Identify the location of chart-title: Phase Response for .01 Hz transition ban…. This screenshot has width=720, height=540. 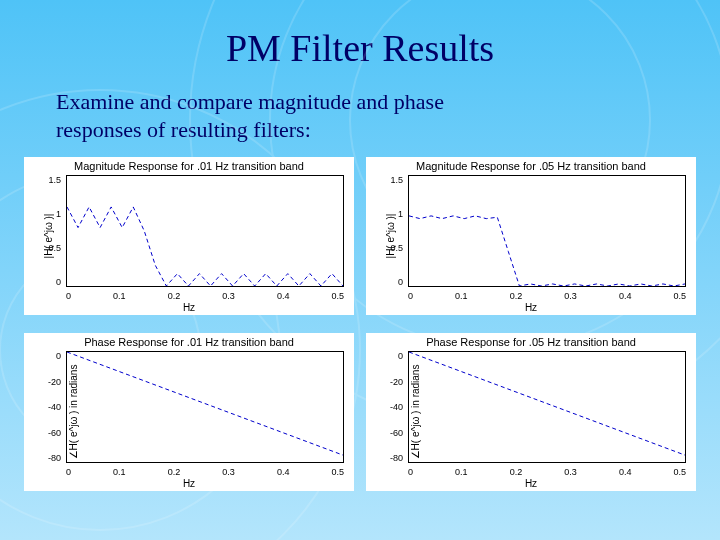
(189, 340).